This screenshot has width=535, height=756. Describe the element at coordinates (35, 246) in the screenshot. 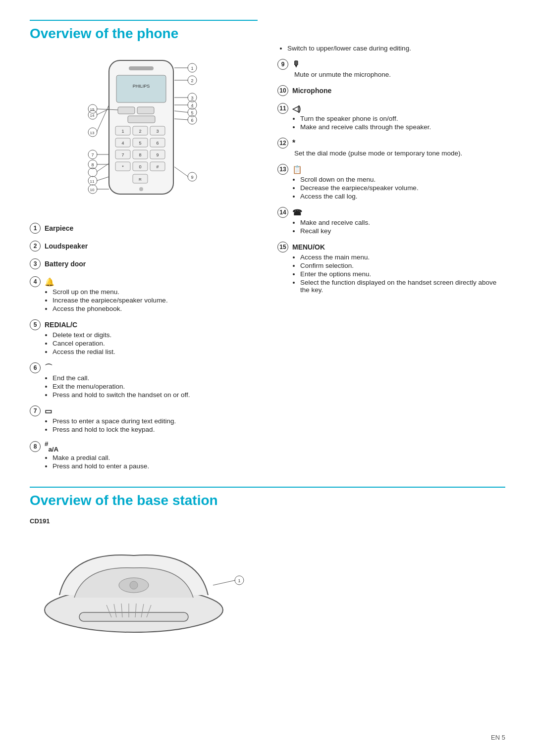

I see `item-number-2: 2` at that location.